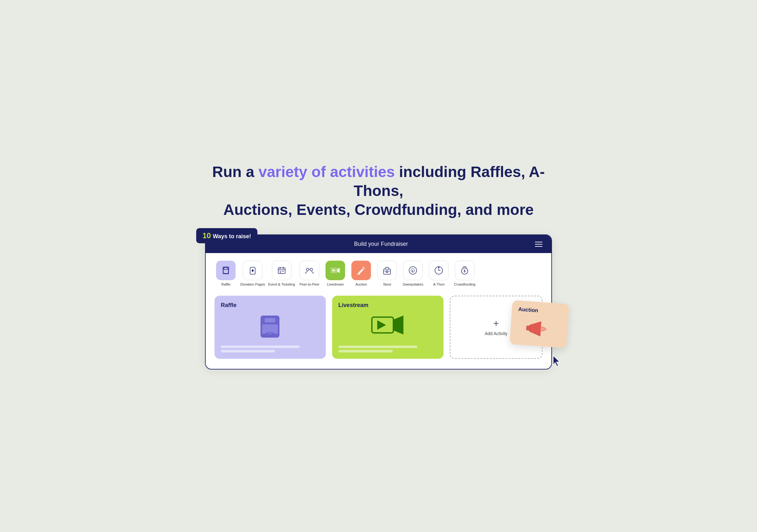  I want to click on livestream-card: Livestream, so click(388, 327).